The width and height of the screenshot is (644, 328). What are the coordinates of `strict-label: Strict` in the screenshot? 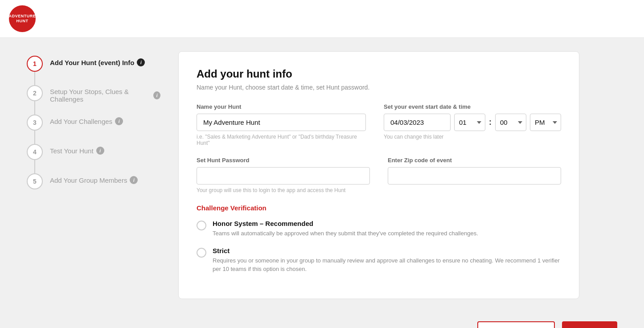 It's located at (387, 250).